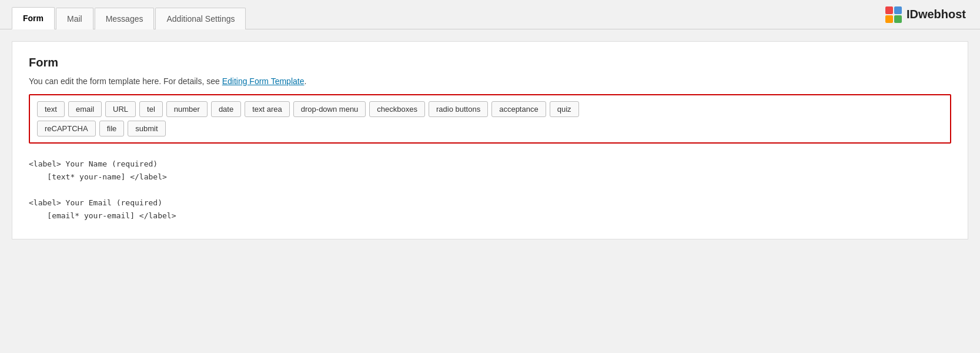 This screenshot has width=980, height=353. I want to click on tag-btn-acceptance: acceptance, so click(519, 109).